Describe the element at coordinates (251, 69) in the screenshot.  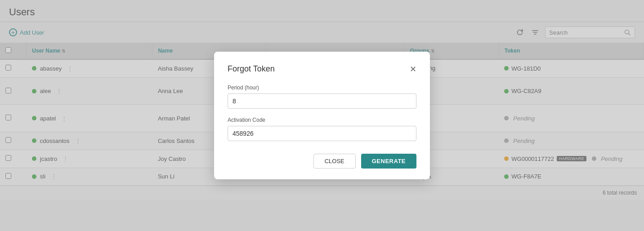
I see `modal-title: Forgot Token` at that location.